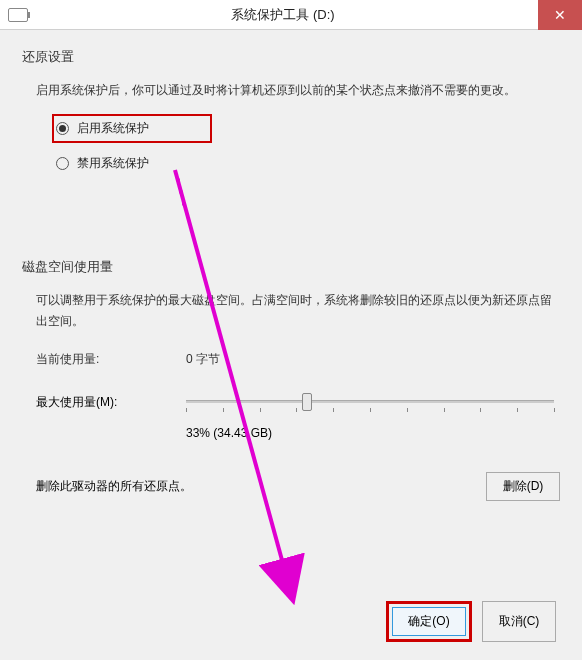 Image resolution: width=582 pixels, height=660 pixels. Describe the element at coordinates (298, 402) in the screenshot. I see `max-usage-row: 最大使用量(M):` at that location.